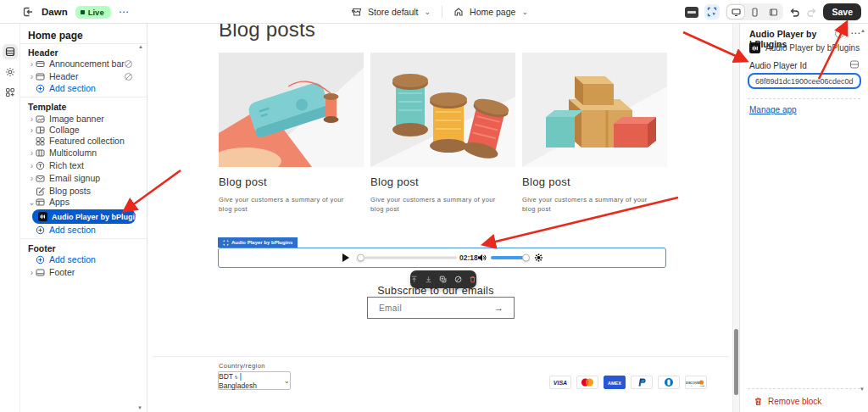 This screenshot has height=412, width=868. I want to click on desktop-preview-icon, so click(736, 12).